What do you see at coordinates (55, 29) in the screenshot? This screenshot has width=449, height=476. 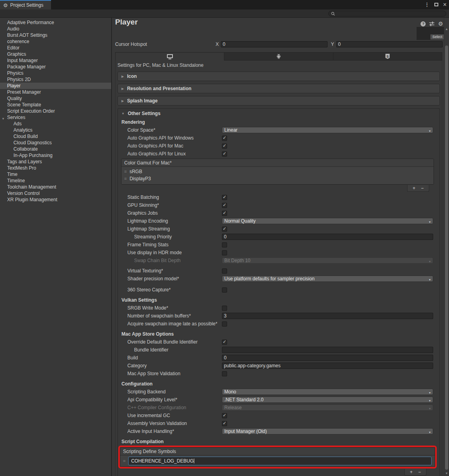 I see `sidebar-item-audio: Audio` at bounding box center [55, 29].